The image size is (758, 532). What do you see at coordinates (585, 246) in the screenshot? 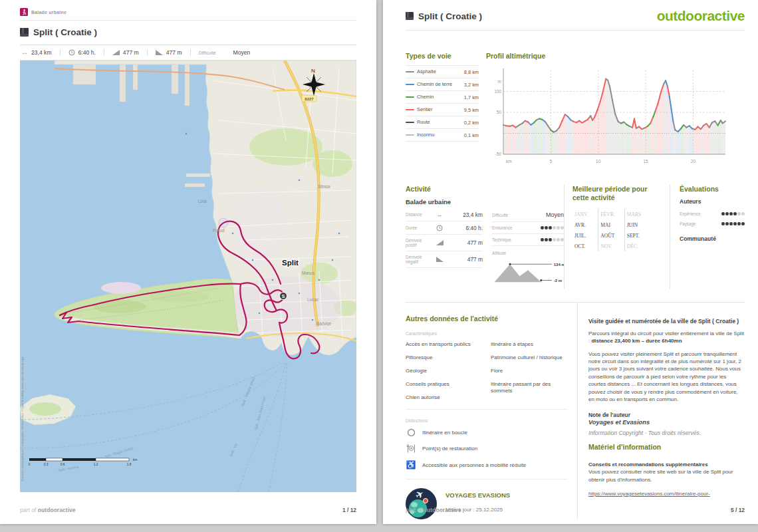
I see `month-cell: OCT.` at bounding box center [585, 246].